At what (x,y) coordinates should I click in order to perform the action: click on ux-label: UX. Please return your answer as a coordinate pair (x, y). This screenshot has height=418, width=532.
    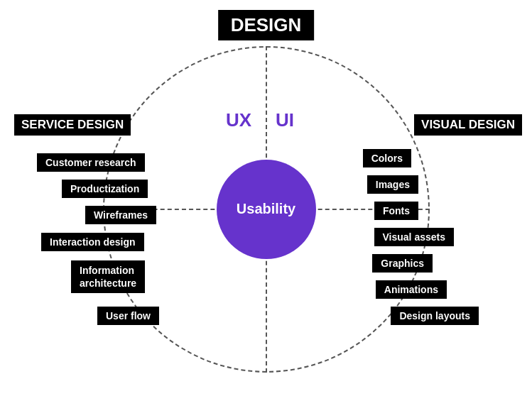
    Looking at the image, I should click on (239, 121).